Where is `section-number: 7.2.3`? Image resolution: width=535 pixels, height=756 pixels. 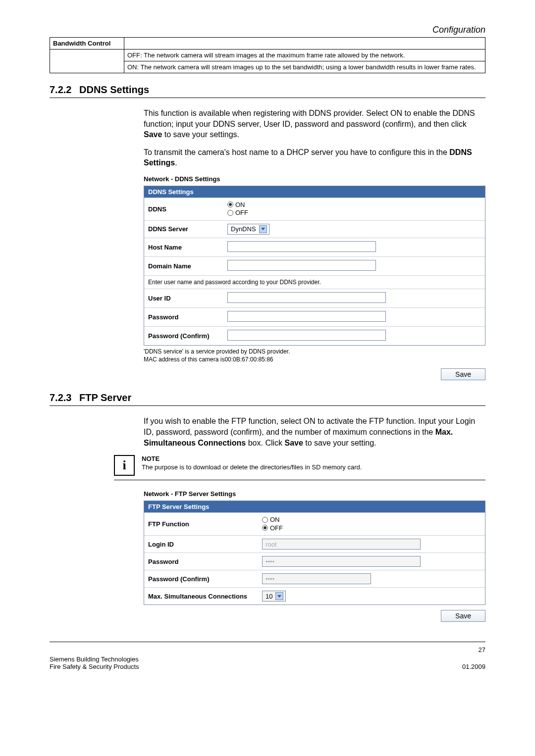
section-number: 7.2.3 is located at coordinates (64, 398).